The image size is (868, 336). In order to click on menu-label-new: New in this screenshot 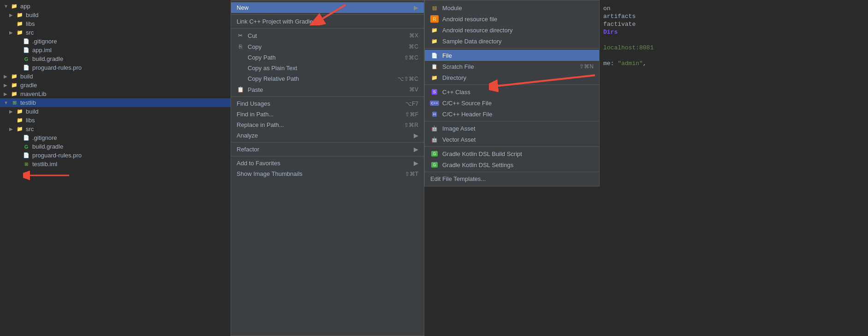, I will do `click(243, 7)`.